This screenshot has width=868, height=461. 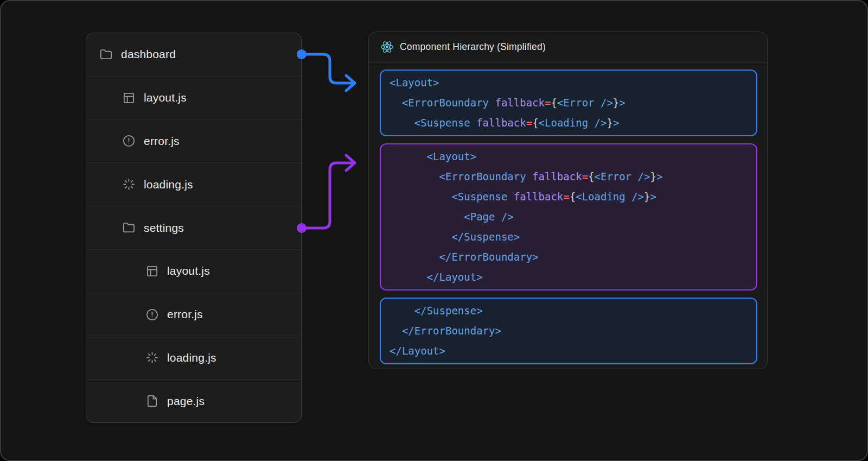 I want to click on tree-item-label: page.js, so click(x=186, y=401).